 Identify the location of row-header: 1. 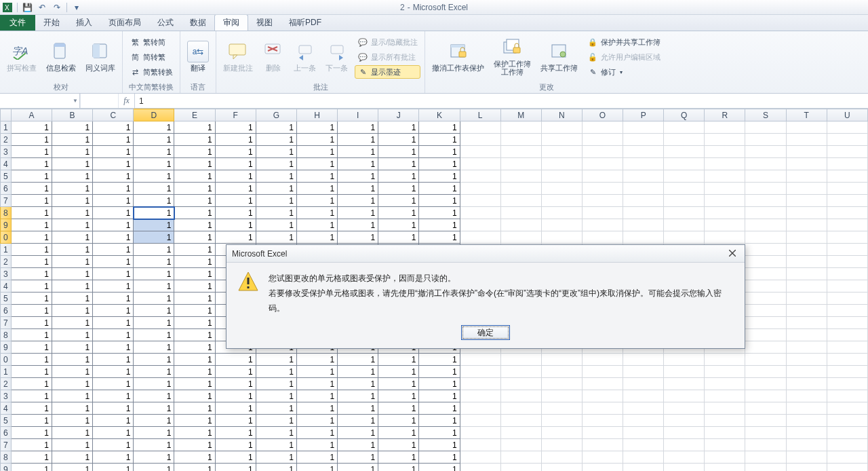
(6, 250).